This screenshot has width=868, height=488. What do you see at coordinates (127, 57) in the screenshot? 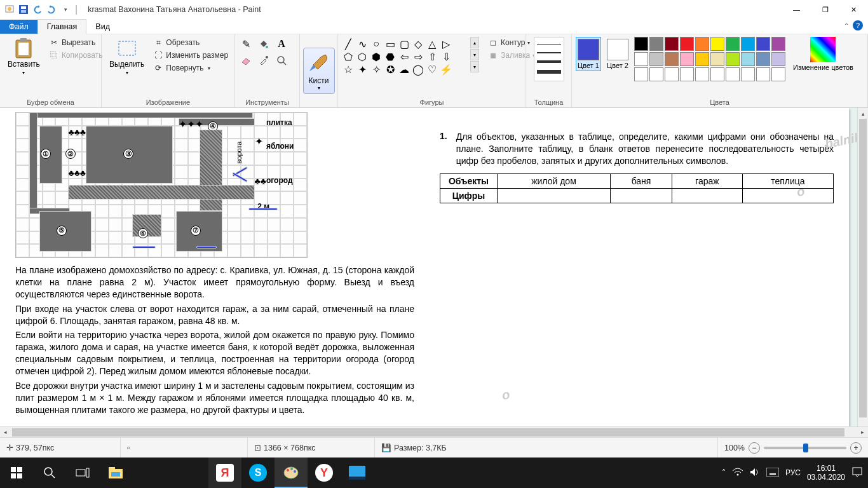
I see `select-button: Выделить ▾` at bounding box center [127, 57].